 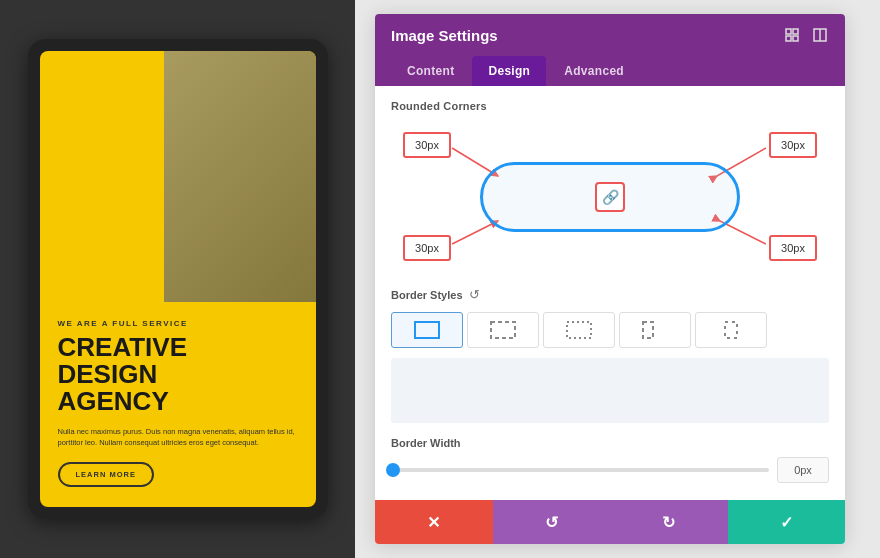 What do you see at coordinates (787, 522) in the screenshot?
I see `save-button: ✓` at bounding box center [787, 522].